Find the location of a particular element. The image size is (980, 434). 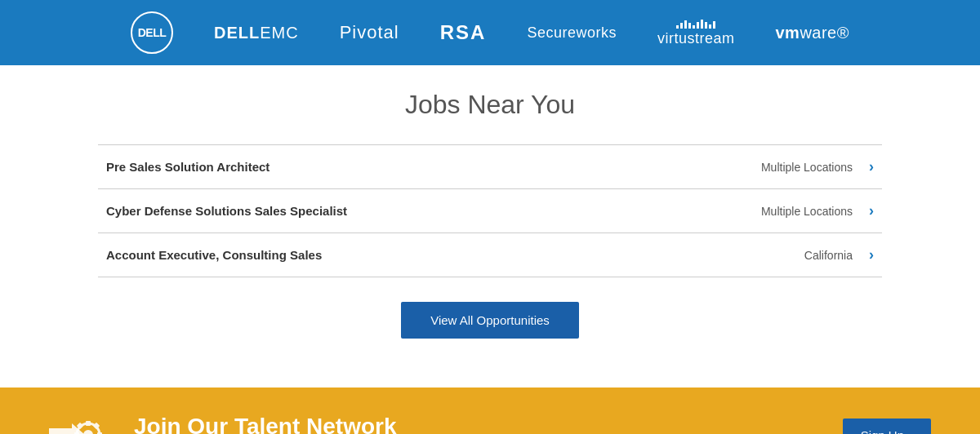

talent-banner: Join Our Talent Network Receive alerts w… is located at coordinates (490, 411).